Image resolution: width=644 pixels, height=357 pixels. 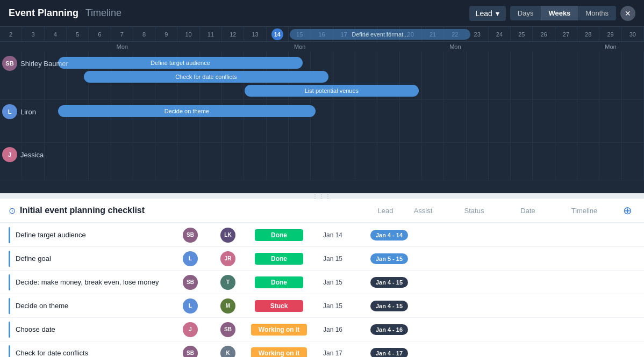 I want to click on task-name: Choose date, so click(x=94, y=330).